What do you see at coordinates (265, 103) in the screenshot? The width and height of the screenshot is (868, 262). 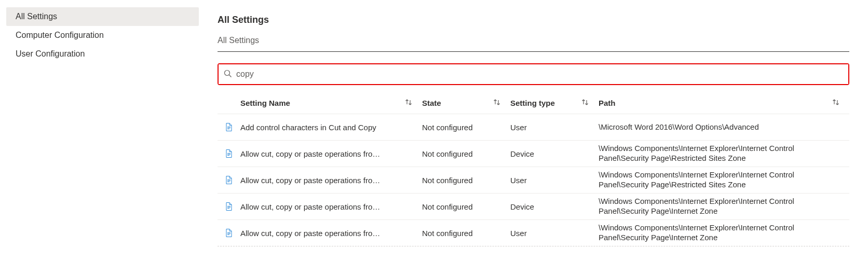 I see `column-name-label: Setting Name` at bounding box center [265, 103].